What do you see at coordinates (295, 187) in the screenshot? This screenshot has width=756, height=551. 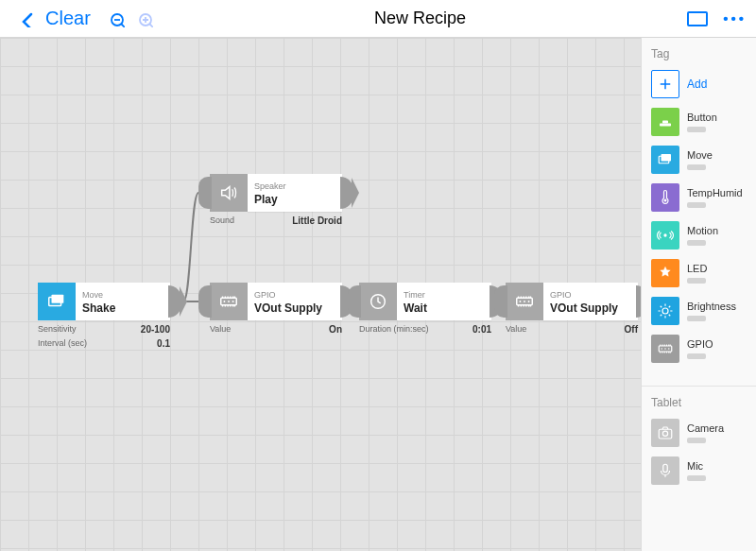 I see `node-category: Speaker` at bounding box center [295, 187].